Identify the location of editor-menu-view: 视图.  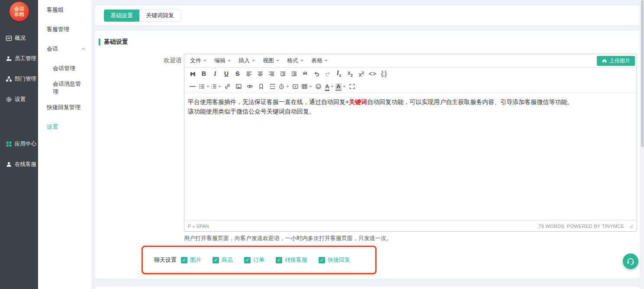
(271, 61).